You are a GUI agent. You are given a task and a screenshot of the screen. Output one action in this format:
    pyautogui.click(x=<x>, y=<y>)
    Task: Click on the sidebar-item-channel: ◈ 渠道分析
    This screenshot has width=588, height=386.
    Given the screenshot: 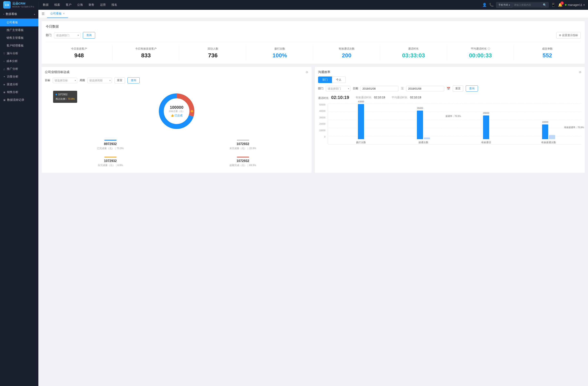 What is the action you would take?
    pyautogui.click(x=19, y=84)
    